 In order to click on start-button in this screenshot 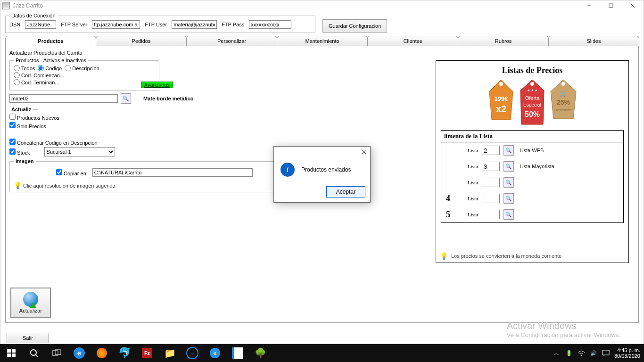, I will do `click(11, 353)`.